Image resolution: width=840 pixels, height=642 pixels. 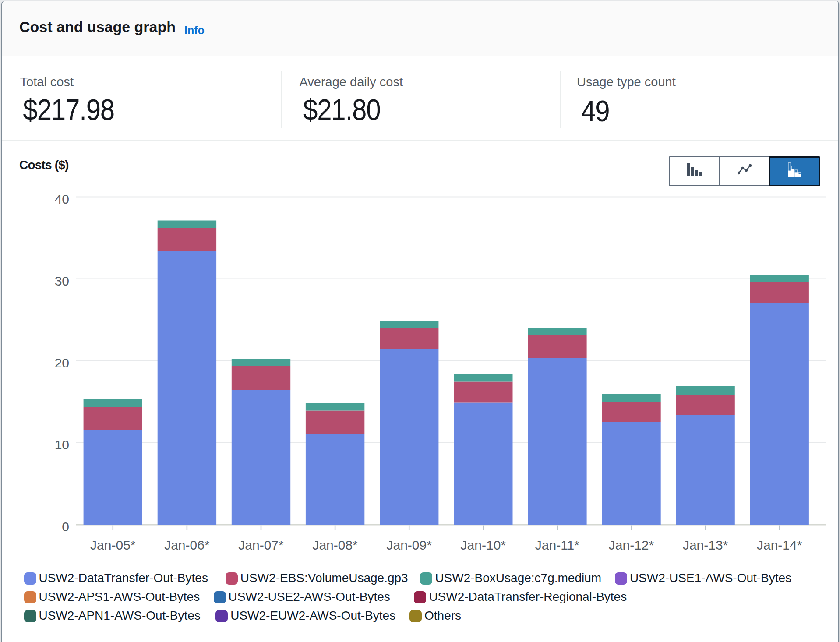 I want to click on svg-text: Jan-12*, so click(x=632, y=545).